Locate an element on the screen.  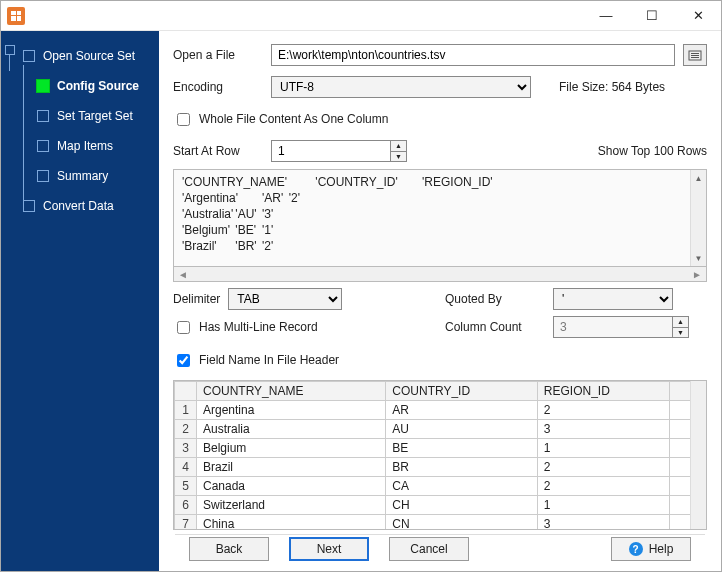
preview-horizontal-scrollbar: ◄► is located at coordinates (440, 274).